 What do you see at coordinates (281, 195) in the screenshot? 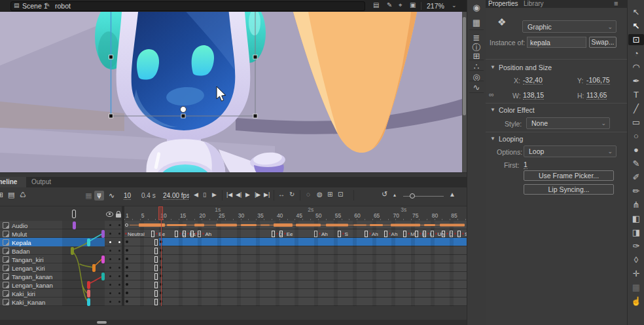
I see `center-frame-button: ↔` at bounding box center [281, 195].